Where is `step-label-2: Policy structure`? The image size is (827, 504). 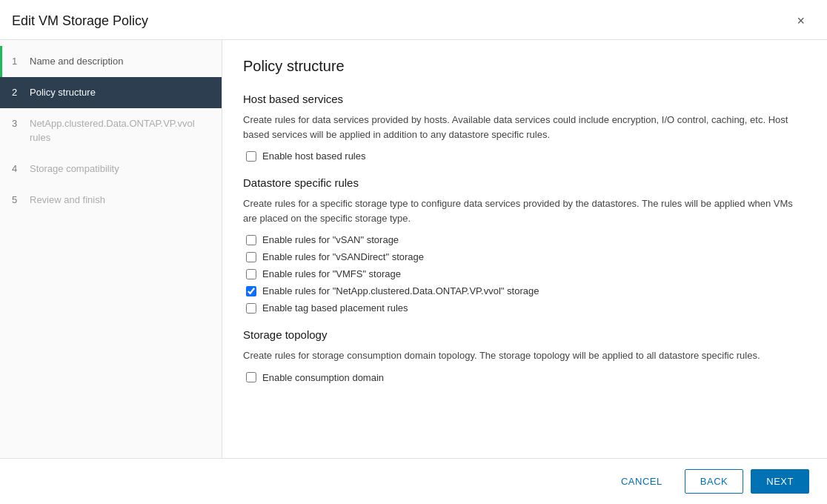
step-label-2: Policy structure is located at coordinates (62, 93).